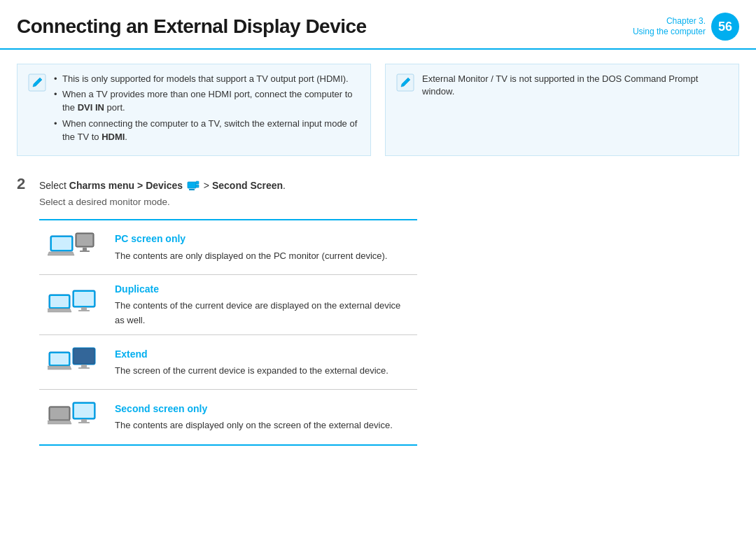 Image resolution: width=756 pixels, height=536 pixels. I want to click on step-main-text: Select Charms menu > Devices > Second Sc…, so click(162, 185).